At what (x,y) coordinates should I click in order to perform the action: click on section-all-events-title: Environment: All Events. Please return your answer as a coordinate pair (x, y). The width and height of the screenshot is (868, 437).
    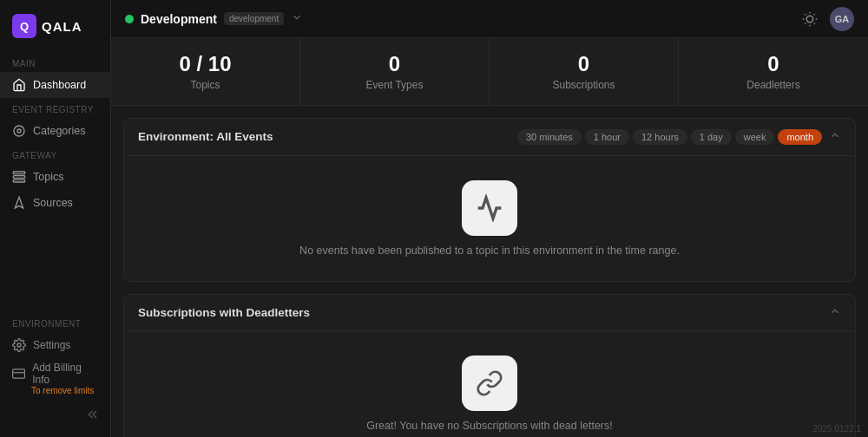
    Looking at the image, I should click on (206, 137).